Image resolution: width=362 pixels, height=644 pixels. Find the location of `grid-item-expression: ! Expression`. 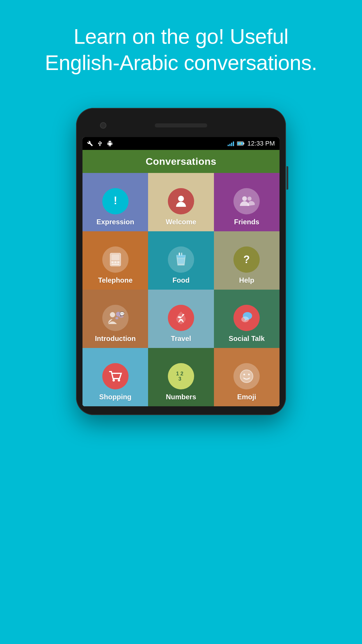

grid-item-expression: ! Expression is located at coordinates (115, 202).